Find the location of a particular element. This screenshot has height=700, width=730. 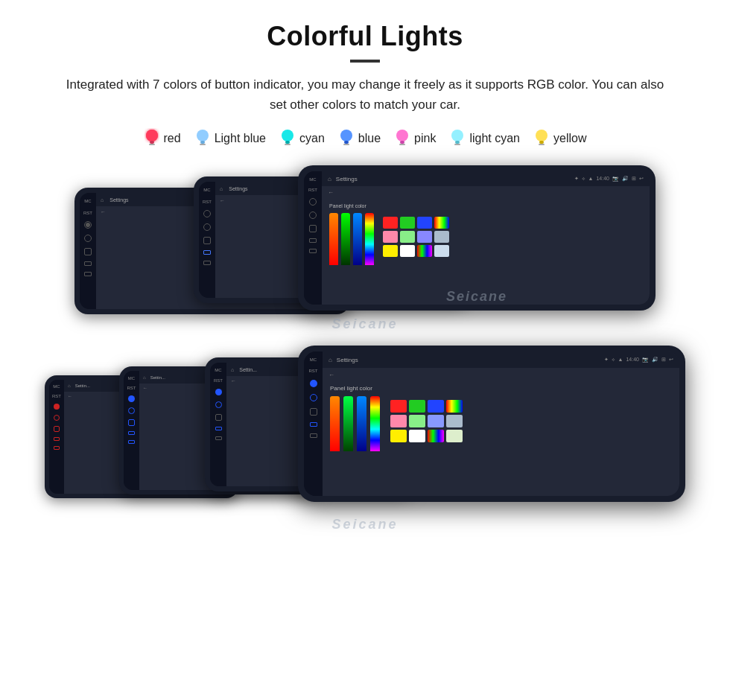

page-title: Colorful Lights is located at coordinates (365, 26).